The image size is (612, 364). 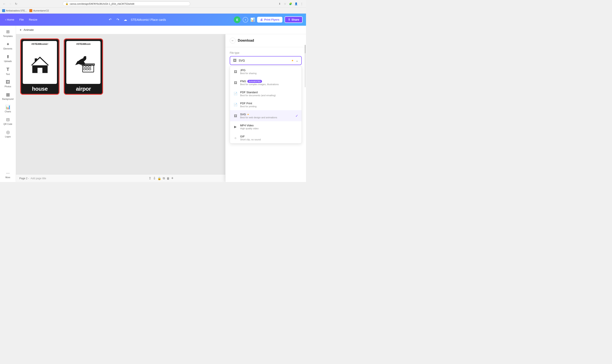 What do you see at coordinates (150, 178) in the screenshot?
I see `nav-up-button: ⇧` at bounding box center [150, 178].